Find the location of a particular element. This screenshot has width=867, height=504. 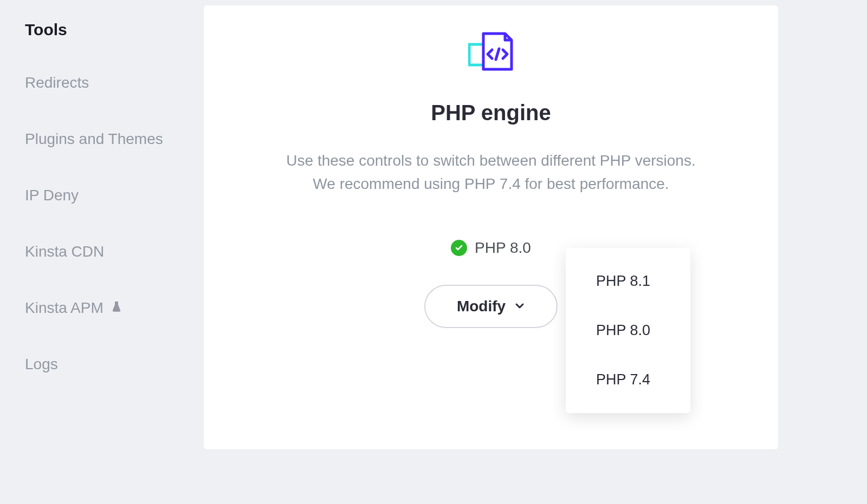

sidebar-item-logs: Logs is located at coordinates (102, 364).